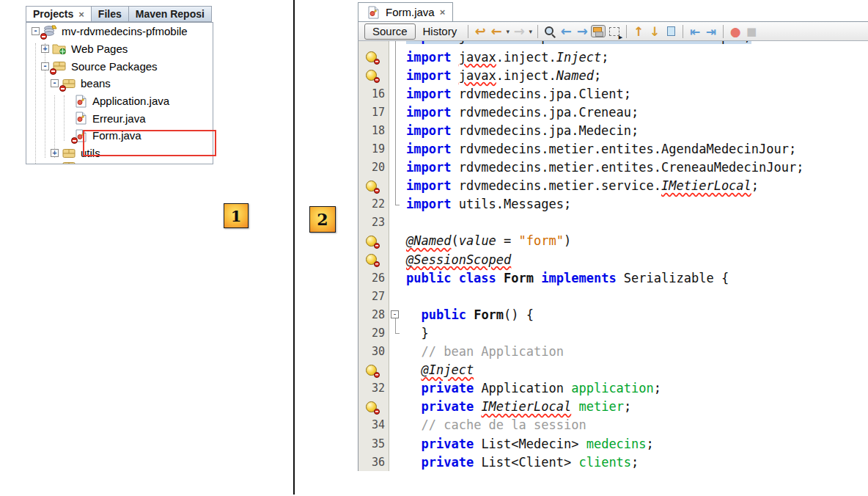  I want to click on gutter-cell: 35, so click(374, 443).